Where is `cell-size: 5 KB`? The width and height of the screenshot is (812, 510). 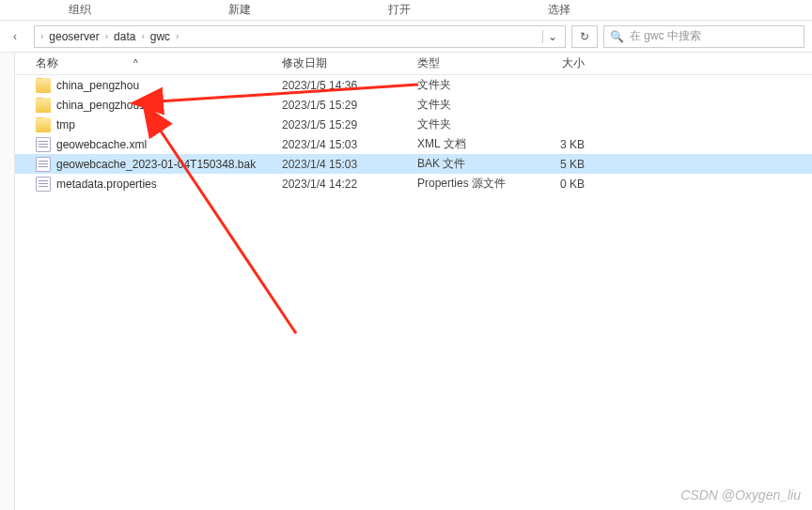 cell-size: 5 KB is located at coordinates (562, 164).